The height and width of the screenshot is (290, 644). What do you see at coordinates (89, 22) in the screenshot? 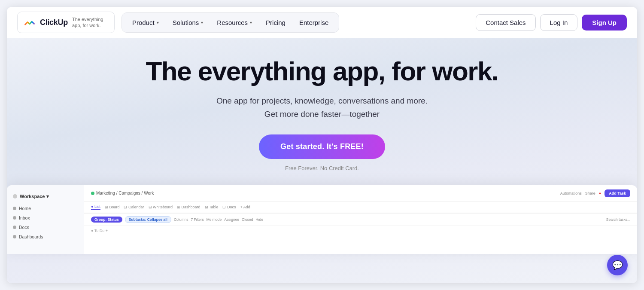
I see `logo-tagline: The everything app, for work.` at bounding box center [89, 22].